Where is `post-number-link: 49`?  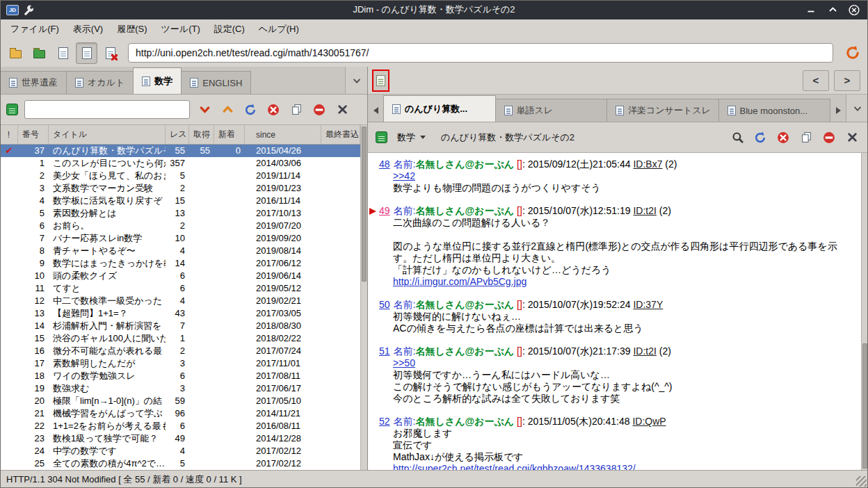 post-number-link: 49 is located at coordinates (385, 211).